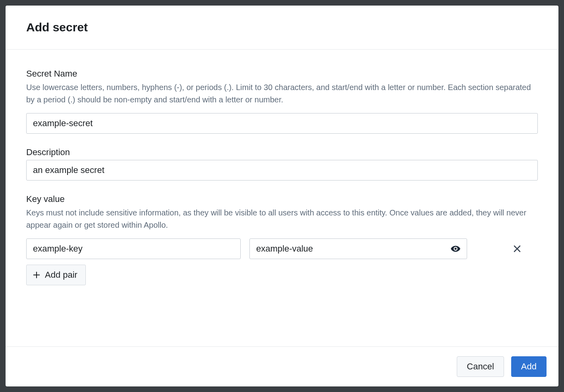 The height and width of the screenshot is (392, 564). Describe the element at coordinates (456, 249) in the screenshot. I see `toggle-visibility-button` at that location.